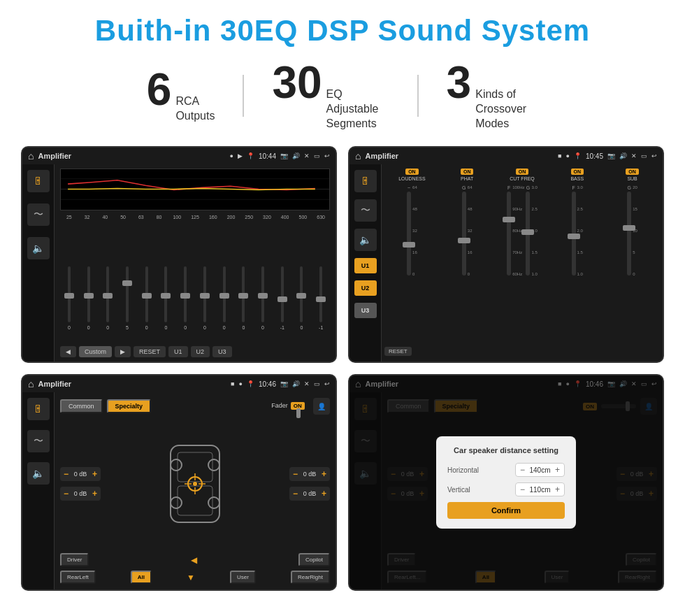 This screenshot has width=685, height=616. I want to click on dsp-tune-btn: 🎚, so click(366, 181).